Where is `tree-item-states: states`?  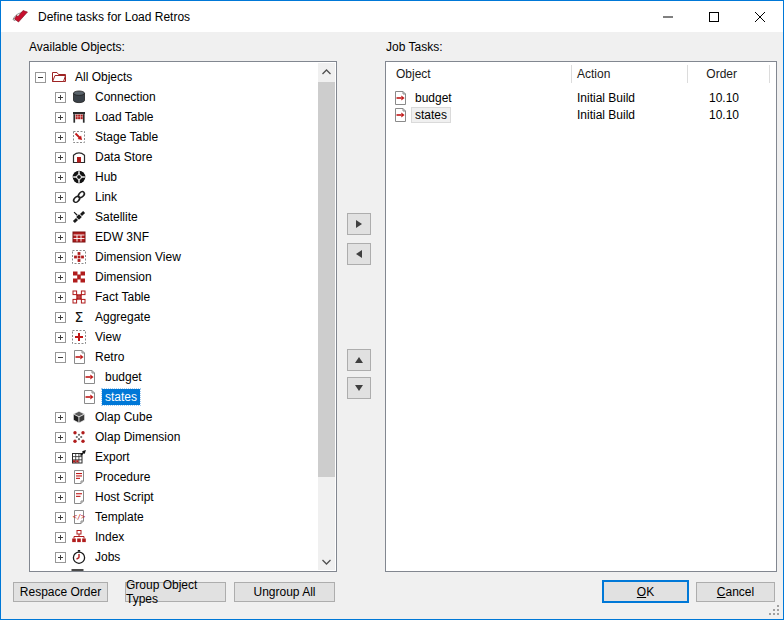
tree-item-states: states is located at coordinates (174, 397).